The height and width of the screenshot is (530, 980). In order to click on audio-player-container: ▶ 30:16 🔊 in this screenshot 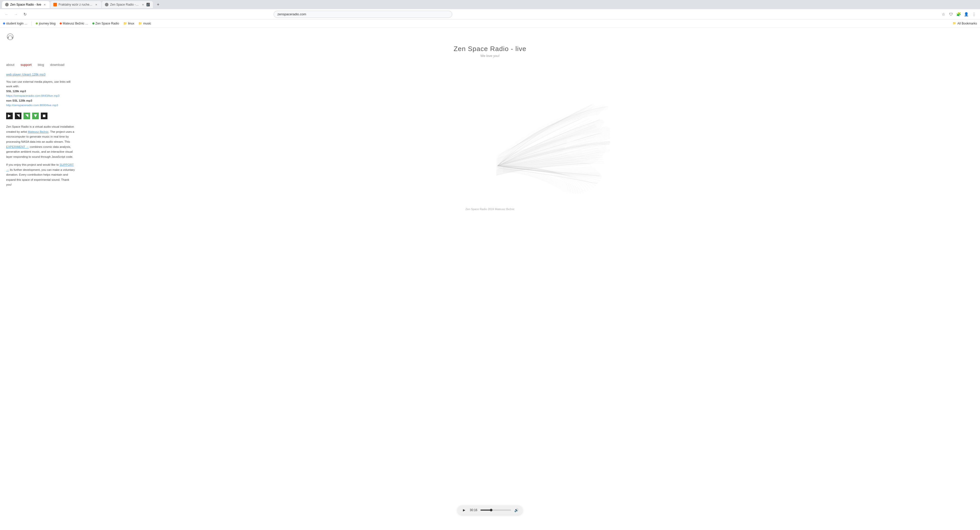, I will do `click(490, 510)`.